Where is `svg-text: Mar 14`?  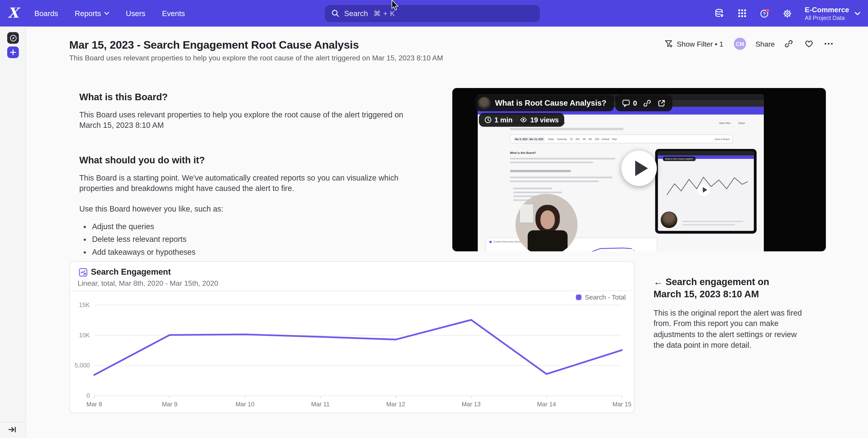 svg-text: Mar 14 is located at coordinates (547, 404).